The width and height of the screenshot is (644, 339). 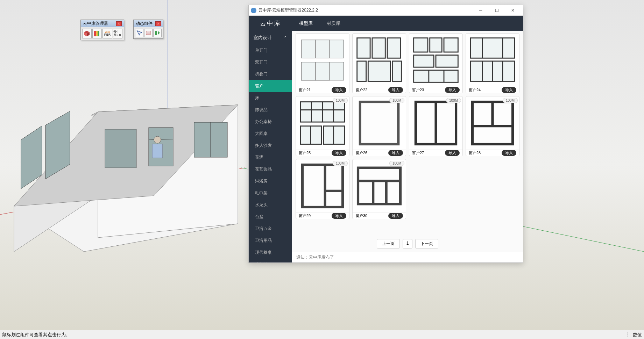 I want to click on model-name: 窗户24, so click(x=475, y=90).